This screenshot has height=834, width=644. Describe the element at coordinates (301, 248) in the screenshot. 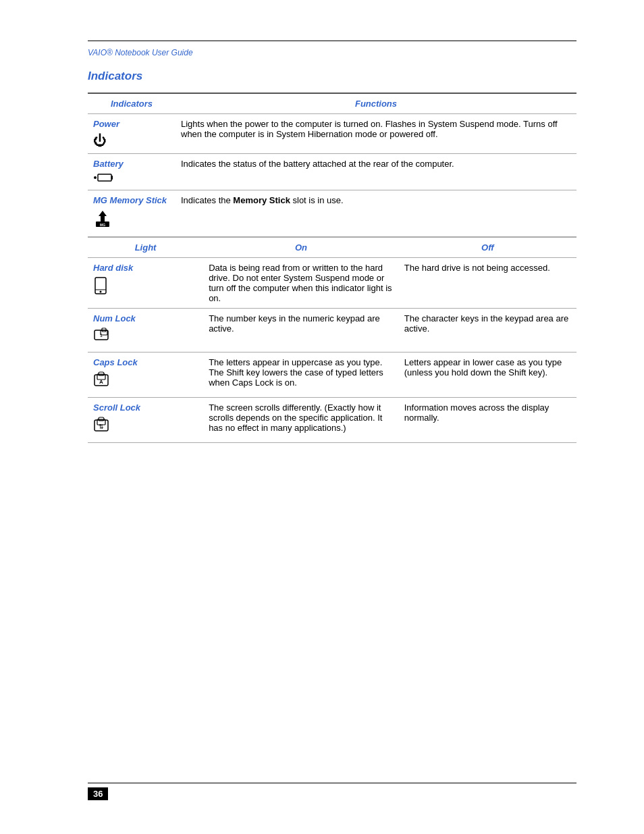

I see `col-header-on: On` at that location.